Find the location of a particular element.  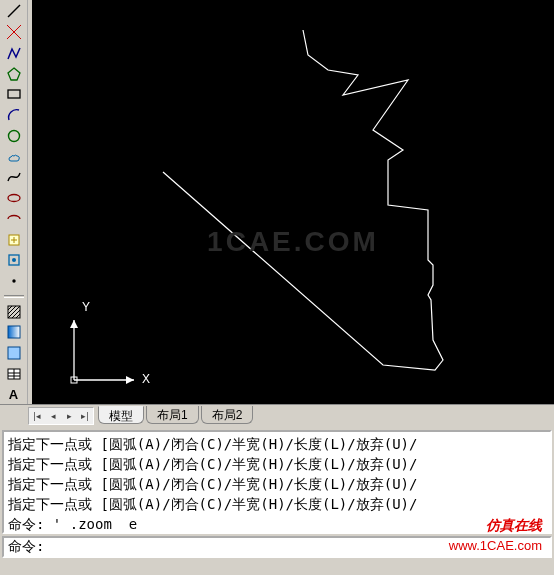

draw-toolbar: A is located at coordinates (14, 202).